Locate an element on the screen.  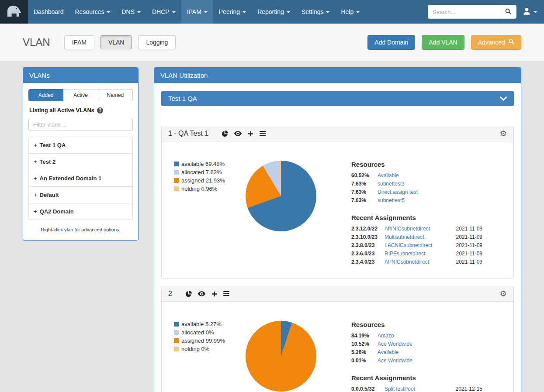
add-vlan-button: Add VLAN is located at coordinates (443, 42).